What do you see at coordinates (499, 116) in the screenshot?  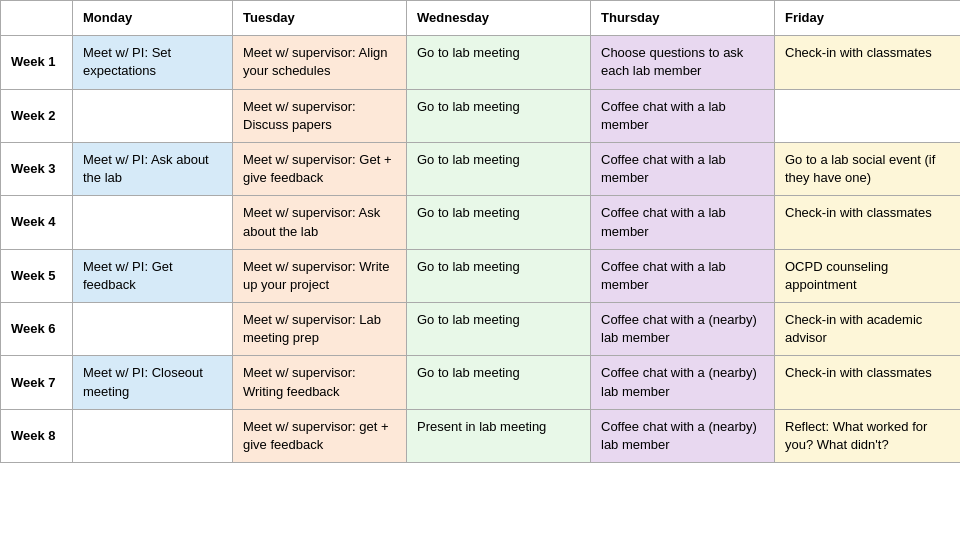 I see `cell-week-2-wednesday: Go to lab meeting` at bounding box center [499, 116].